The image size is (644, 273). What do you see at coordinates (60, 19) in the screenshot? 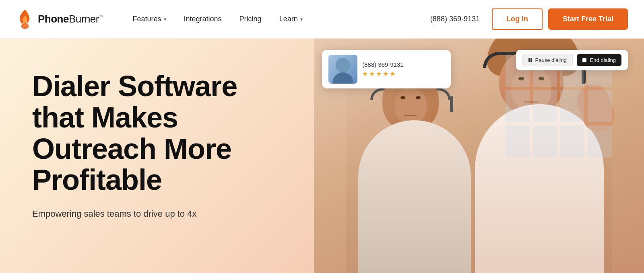
I see `logo: PhoneBurner™` at bounding box center [60, 19].